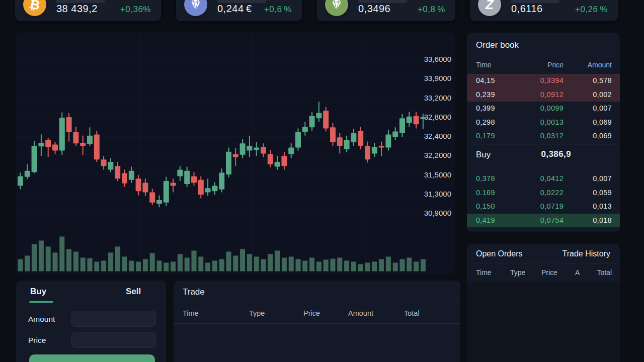 This screenshot has width=644, height=362. What do you see at coordinates (543, 95) in the screenshot?
I see `order-book-row: 0,2390,09120,002` at bounding box center [543, 95].